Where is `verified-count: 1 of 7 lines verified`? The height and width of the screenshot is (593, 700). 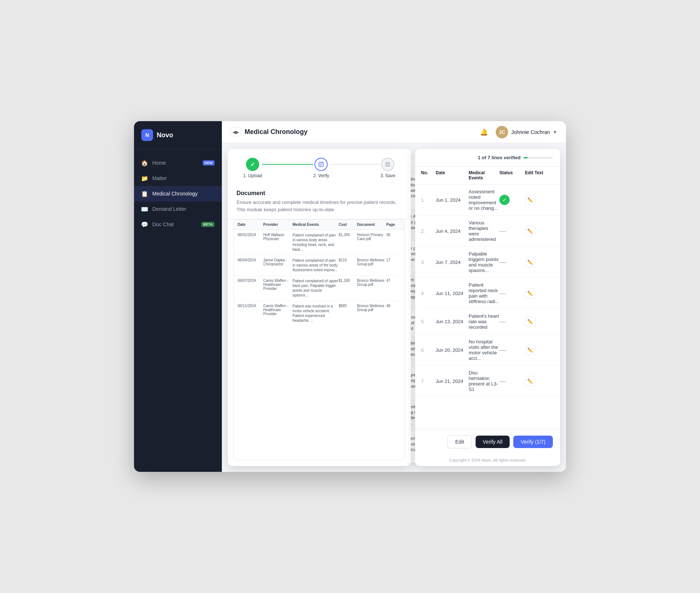
verified-count: 1 of 7 lines verified is located at coordinates (499, 157).